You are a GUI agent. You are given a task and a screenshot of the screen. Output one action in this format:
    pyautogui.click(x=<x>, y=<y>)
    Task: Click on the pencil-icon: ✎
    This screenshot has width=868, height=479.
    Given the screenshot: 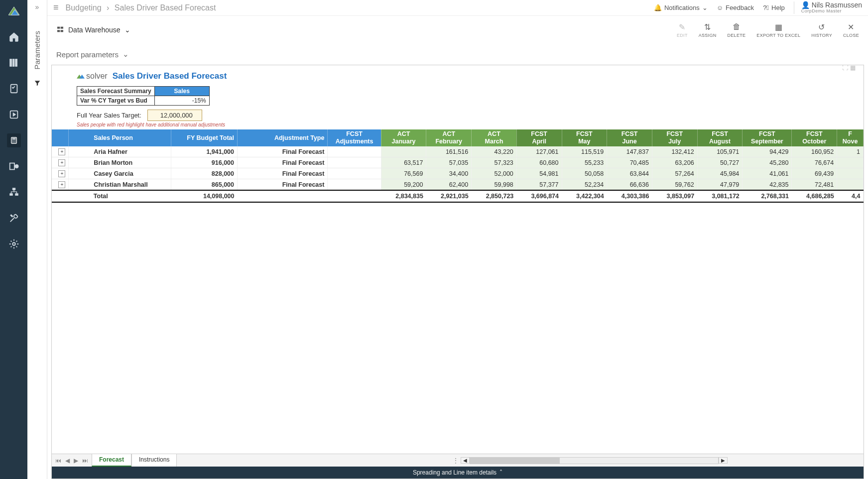 What is the action you would take?
    pyautogui.click(x=682, y=27)
    